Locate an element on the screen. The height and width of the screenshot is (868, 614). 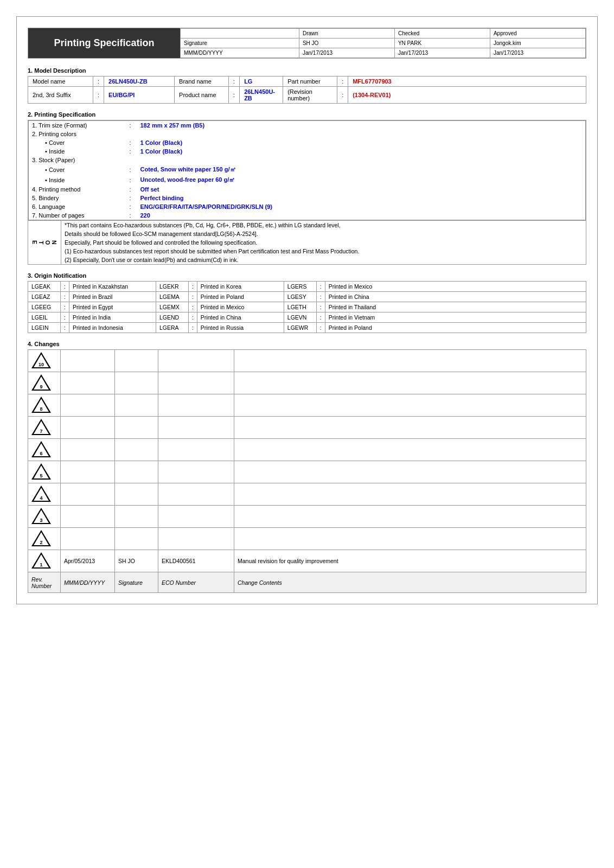
checked-label: Checked is located at coordinates (409, 34).